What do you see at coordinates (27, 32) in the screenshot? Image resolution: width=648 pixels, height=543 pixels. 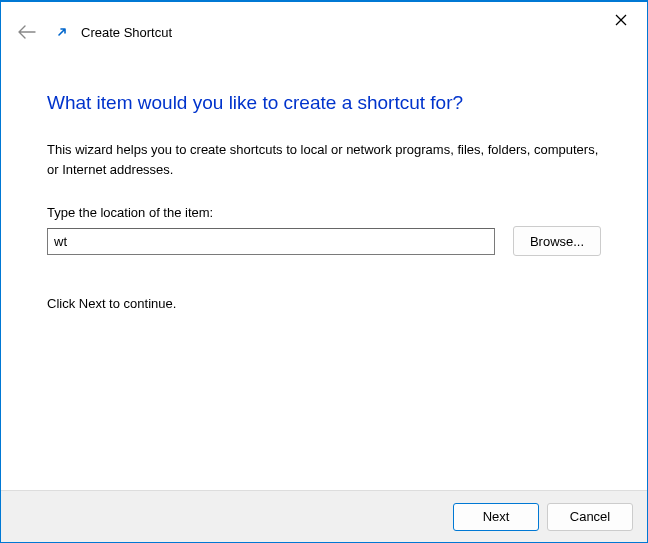 I see `back-button` at bounding box center [27, 32].